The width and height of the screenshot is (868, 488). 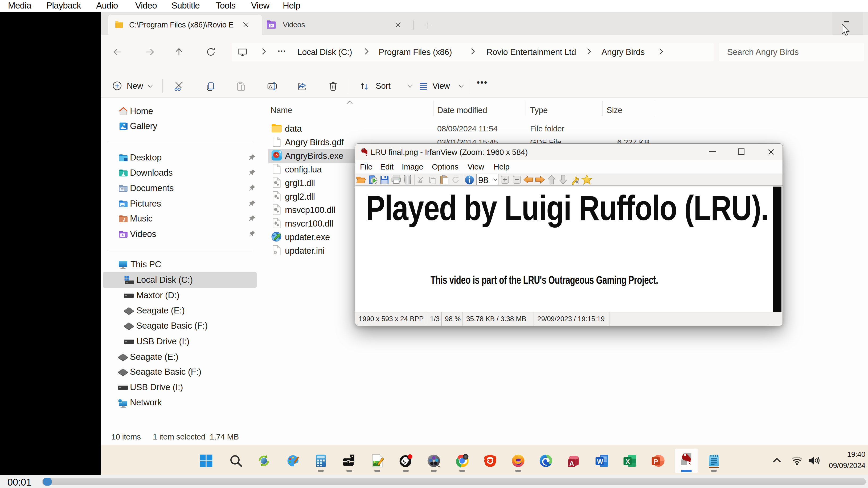 I want to click on svg-text: W, so click(x=600, y=461).